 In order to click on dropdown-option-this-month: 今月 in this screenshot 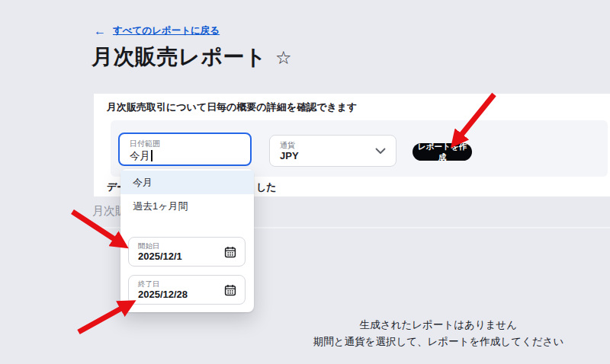, I will do `click(188, 183)`.